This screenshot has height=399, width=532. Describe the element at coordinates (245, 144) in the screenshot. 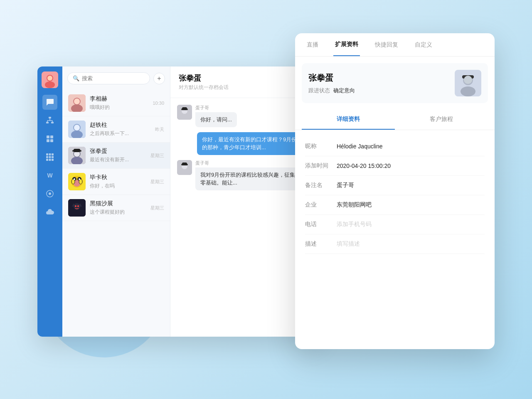

I see `message-row: 你好，最近有没有新的口才课程？9月份开班的那种，青少年口才培训...` at that location.